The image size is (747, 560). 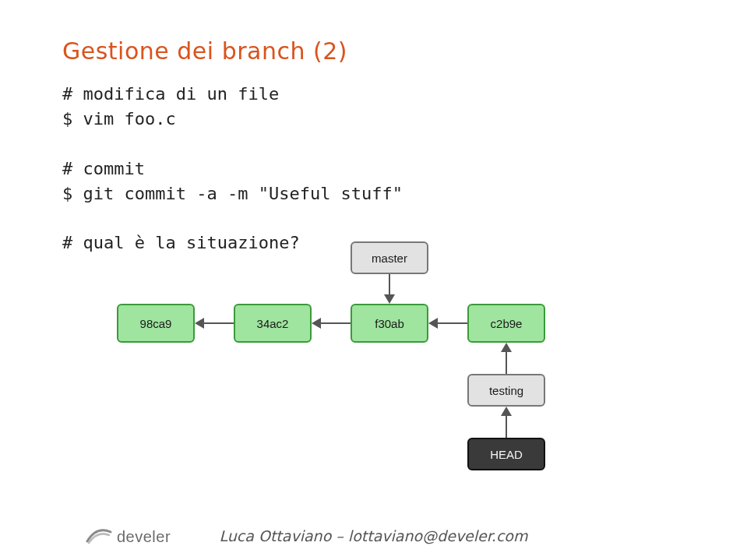 I want to click on commit-node: 98ca9, so click(x=156, y=323).